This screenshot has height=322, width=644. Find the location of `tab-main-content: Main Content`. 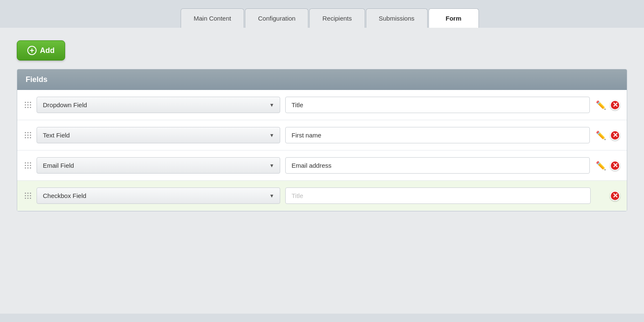

tab-main-content: Main Content is located at coordinates (213, 18).